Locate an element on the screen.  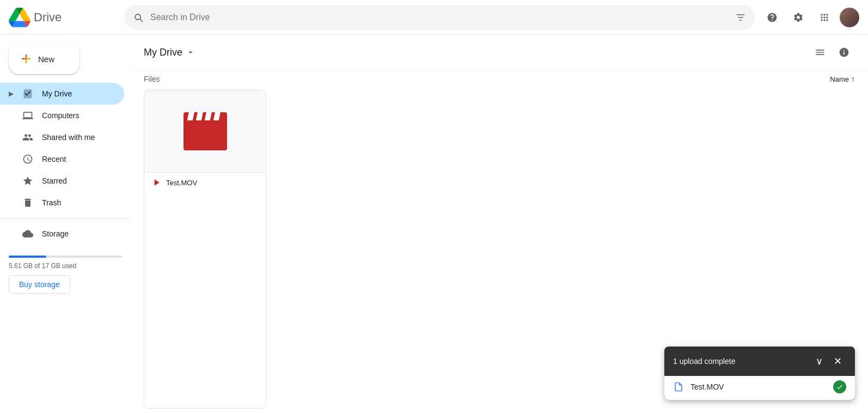
toast-header: 1 upload complete ∨ ✕ is located at coordinates (760, 361).